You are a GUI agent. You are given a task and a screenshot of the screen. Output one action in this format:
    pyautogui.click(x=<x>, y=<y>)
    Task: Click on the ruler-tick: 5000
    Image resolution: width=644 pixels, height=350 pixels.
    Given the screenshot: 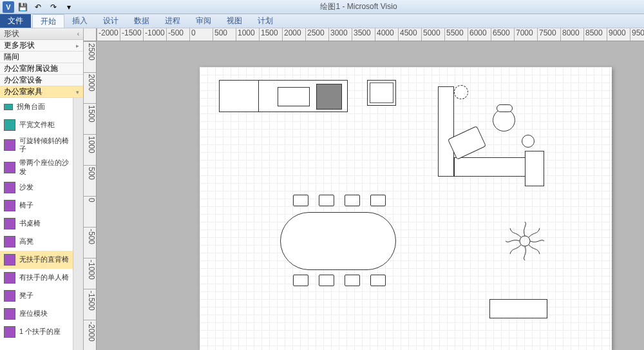 What is the action you would take?
    pyautogui.click(x=431, y=35)
    